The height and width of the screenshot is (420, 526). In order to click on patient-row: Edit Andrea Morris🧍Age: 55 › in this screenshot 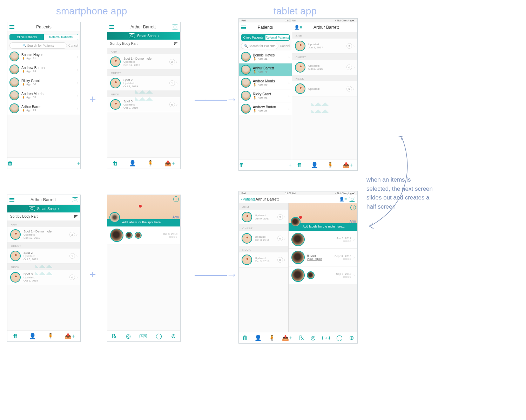, I will do `click(44, 95)`.